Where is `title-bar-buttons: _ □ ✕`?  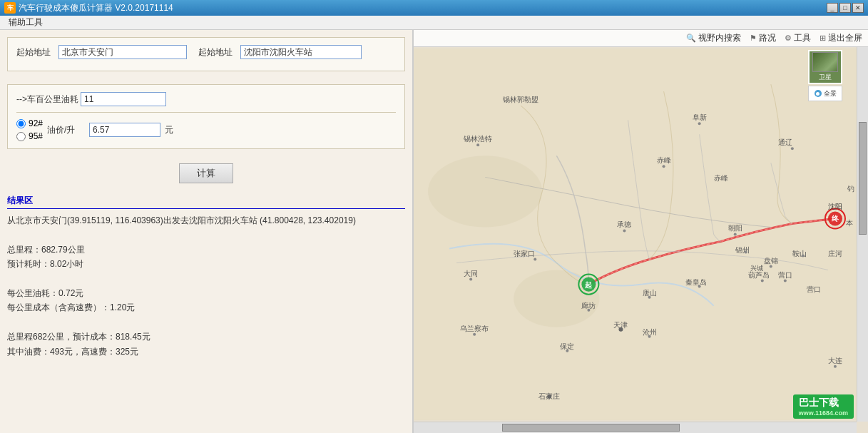 title-bar-buttons: _ □ ✕ is located at coordinates (845, 8).